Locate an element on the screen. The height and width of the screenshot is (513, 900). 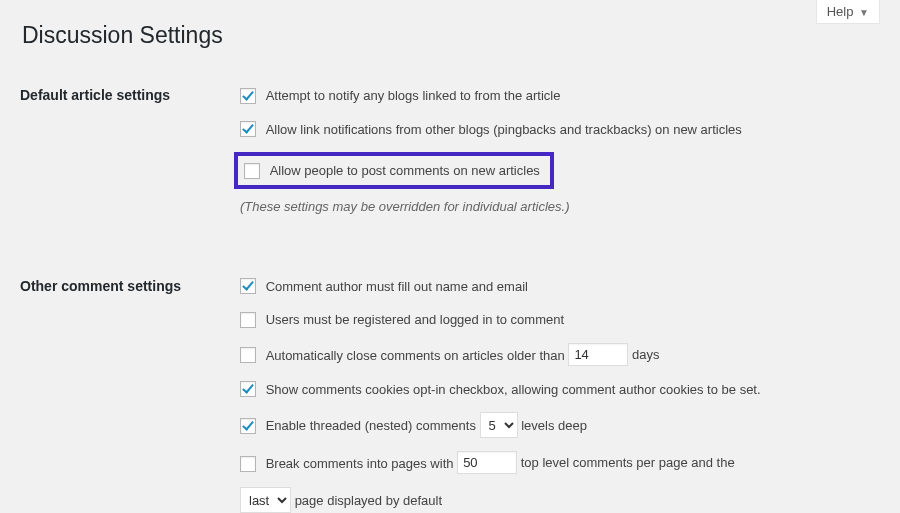
label-notify-blogs: Attempt to notify any blogs linked to fr… is located at coordinates (414, 96).